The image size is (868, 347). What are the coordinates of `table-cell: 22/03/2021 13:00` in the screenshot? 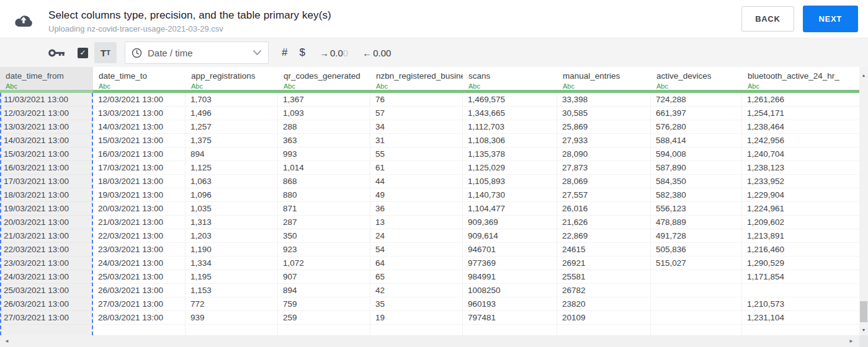 It's located at (139, 236).